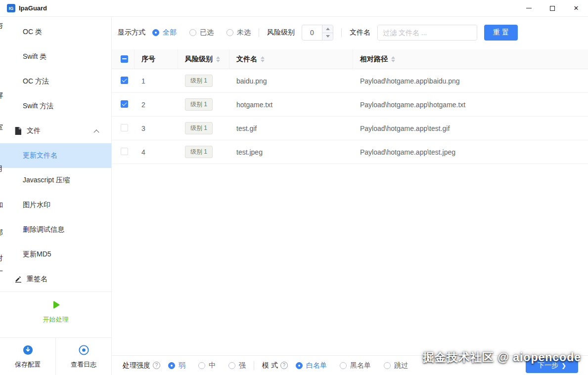 Image resolution: width=588 pixels, height=375 pixels. I want to click on radio-skip: 跳过, so click(396, 366).